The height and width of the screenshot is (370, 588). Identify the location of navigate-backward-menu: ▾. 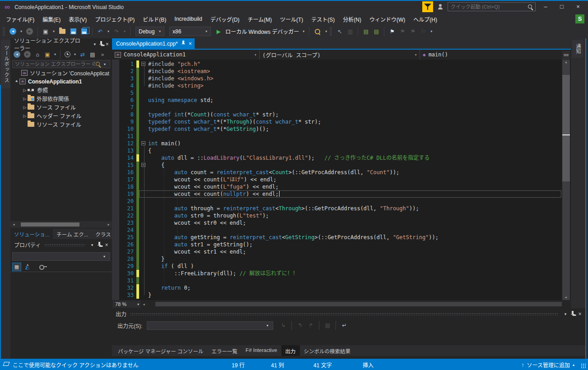
(21, 32).